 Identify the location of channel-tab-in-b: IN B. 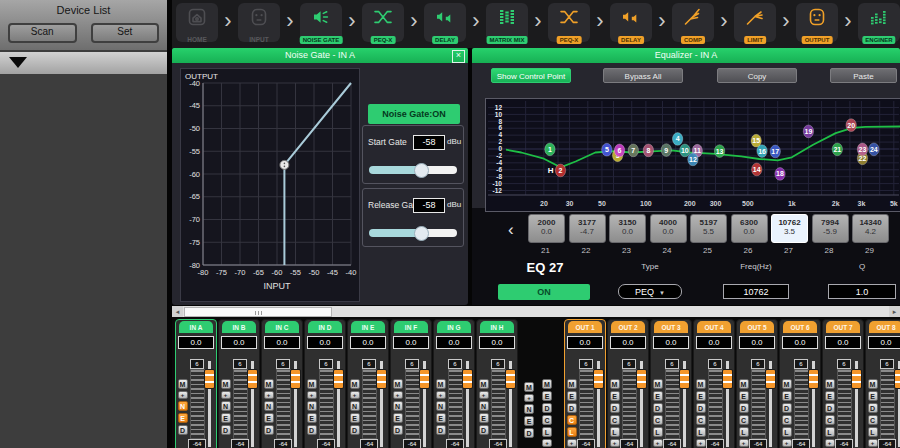
(239, 327).